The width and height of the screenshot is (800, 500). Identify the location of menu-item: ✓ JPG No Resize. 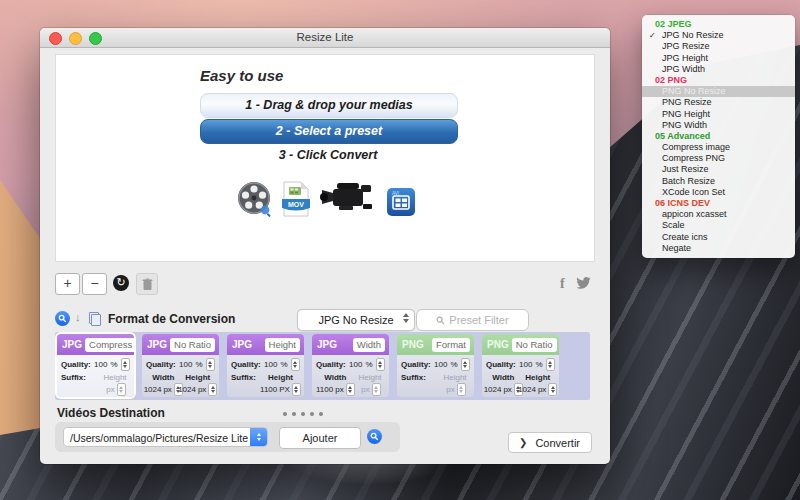
(718, 36).